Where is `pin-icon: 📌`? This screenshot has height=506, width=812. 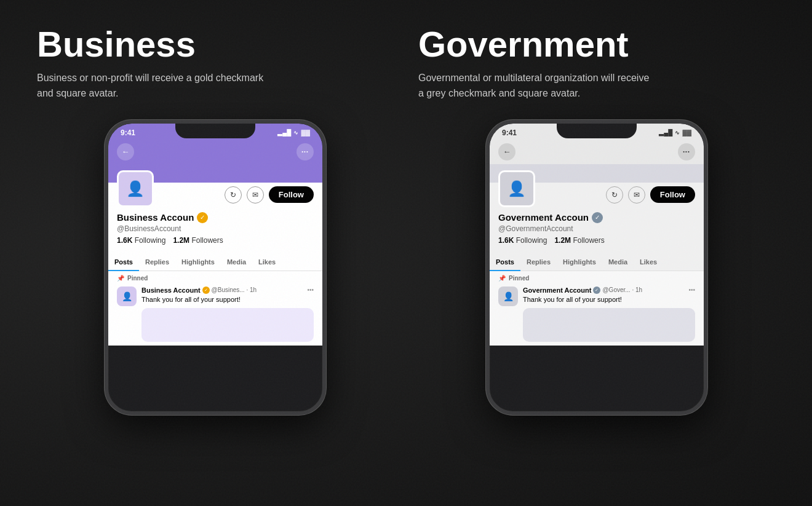 pin-icon: 📌 is located at coordinates (121, 278).